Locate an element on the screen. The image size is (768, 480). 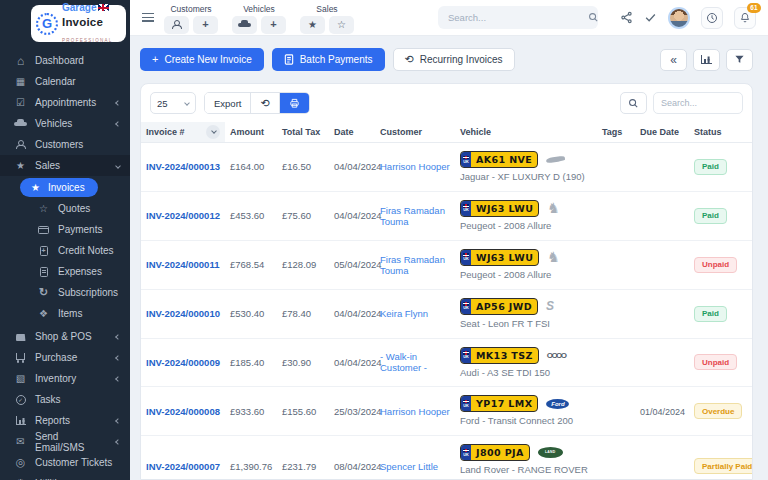
vehicles-plus-button is located at coordinates (274, 25).